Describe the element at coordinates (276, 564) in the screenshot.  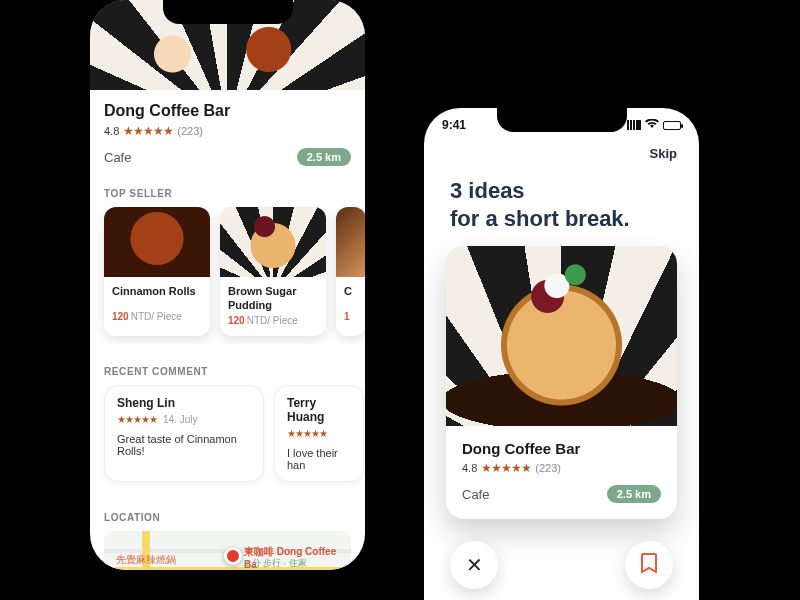
I see `map-walk-label: 2 分 步行 · 住家` at that location.